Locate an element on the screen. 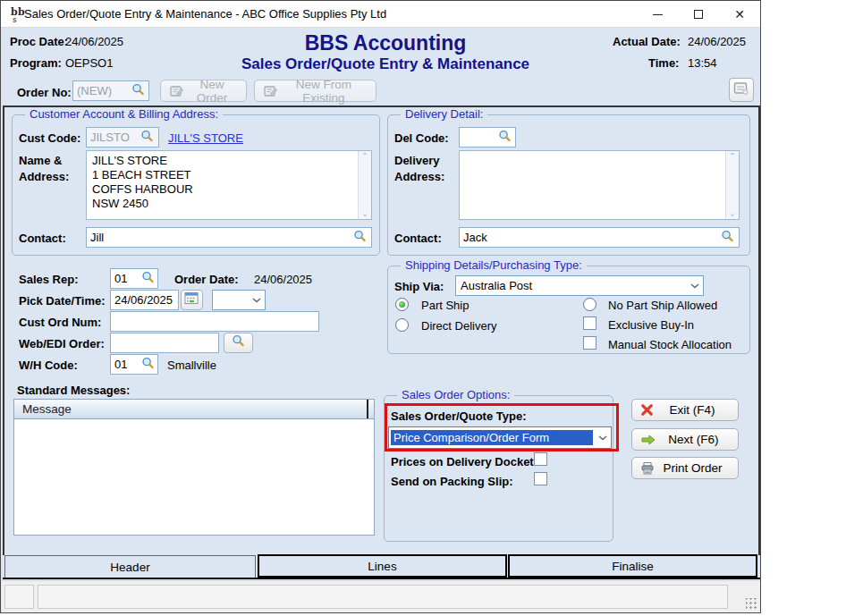 The height and width of the screenshot is (616, 846). actual-date-value: 24/06/2025 is located at coordinates (717, 41).